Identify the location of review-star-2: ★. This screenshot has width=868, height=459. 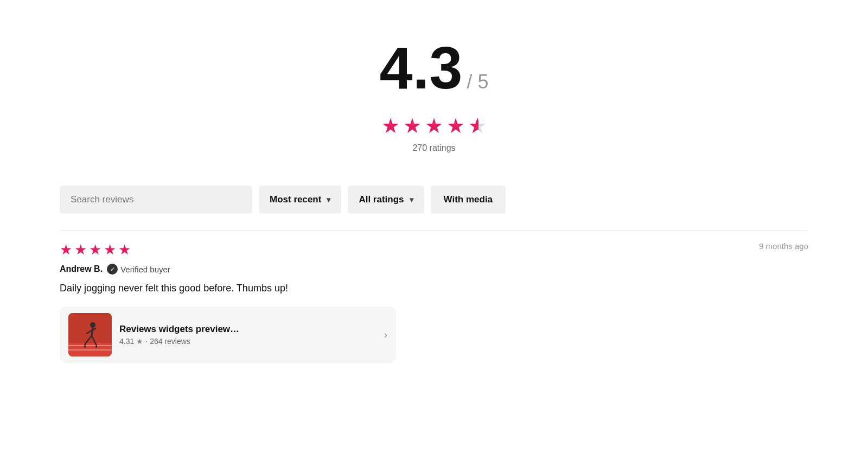
(80, 250).